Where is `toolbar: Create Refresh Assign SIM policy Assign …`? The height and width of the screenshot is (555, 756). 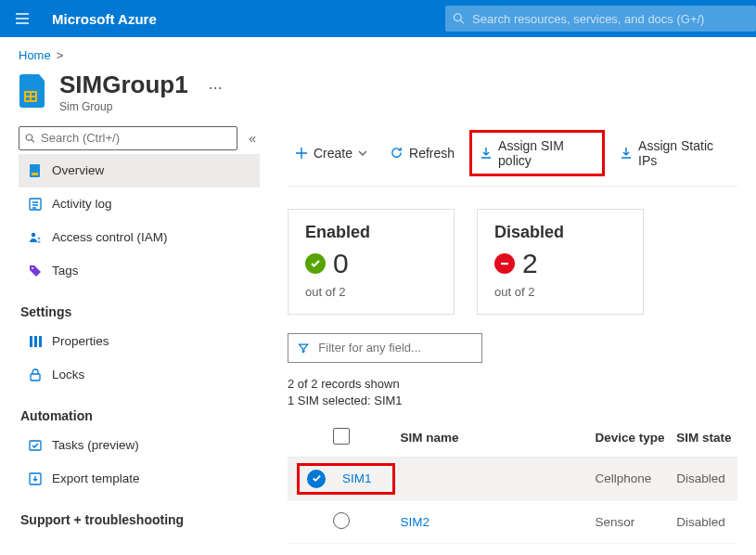
toolbar: Create Refresh Assign SIM policy Assign … is located at coordinates (512, 156).